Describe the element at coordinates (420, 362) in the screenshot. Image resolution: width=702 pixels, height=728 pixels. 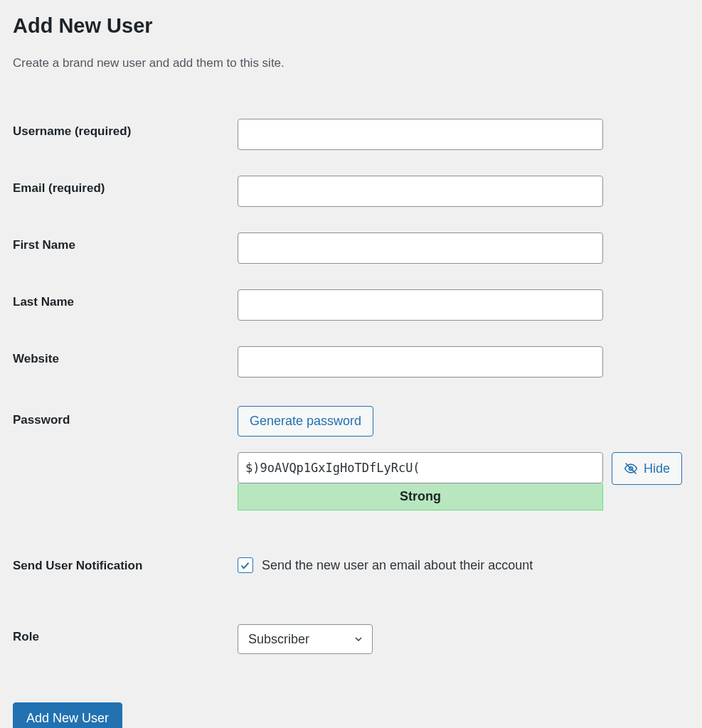
I see `website-input` at that location.